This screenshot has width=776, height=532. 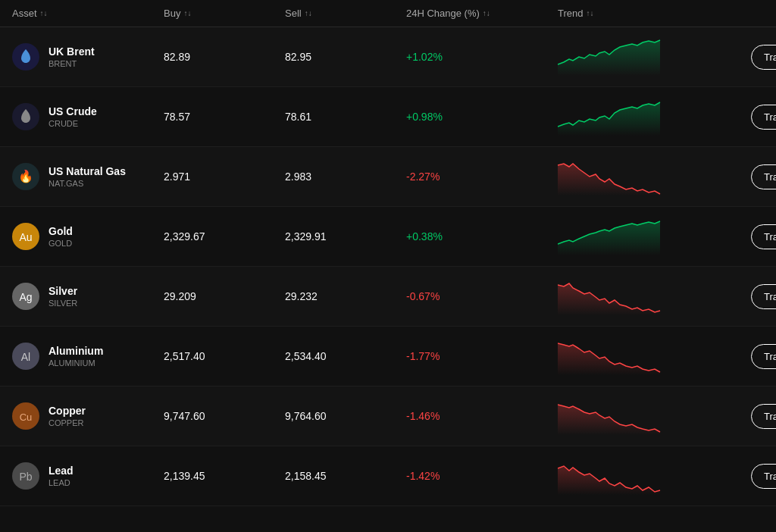 I want to click on sell-price-lead: 2,158.45, so click(x=346, y=476).